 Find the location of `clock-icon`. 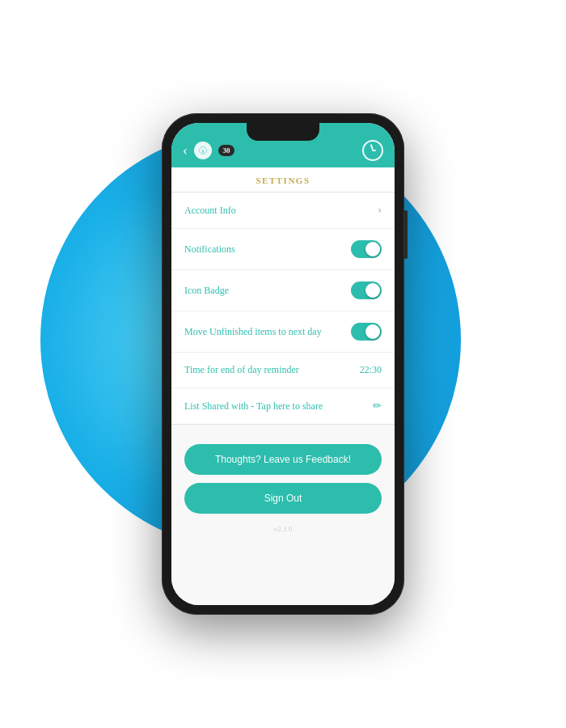

clock-icon is located at coordinates (373, 150).